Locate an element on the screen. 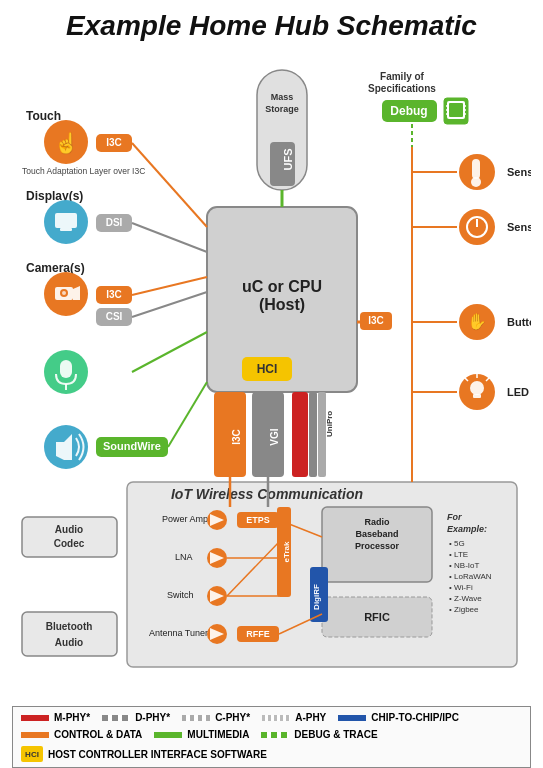 The image size is (543, 768). svg-text: • 5G is located at coordinates (457, 544).